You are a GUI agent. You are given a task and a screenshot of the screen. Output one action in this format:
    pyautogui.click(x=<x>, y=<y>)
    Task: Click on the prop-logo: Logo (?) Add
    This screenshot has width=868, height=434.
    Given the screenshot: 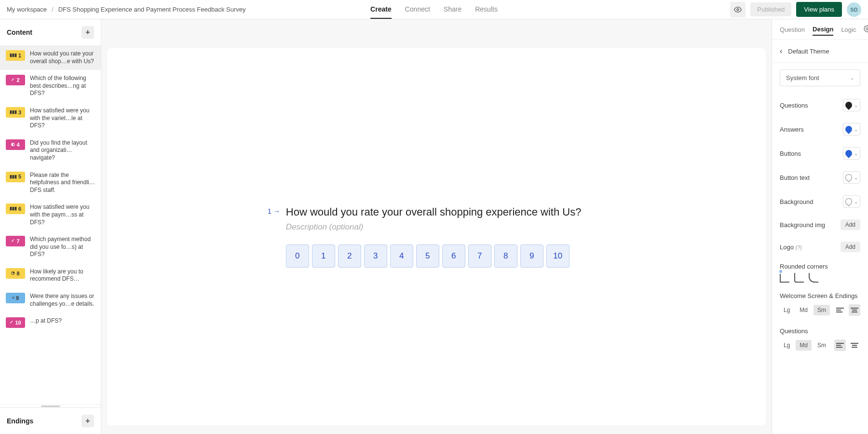 What is the action you would take?
    pyautogui.click(x=820, y=247)
    